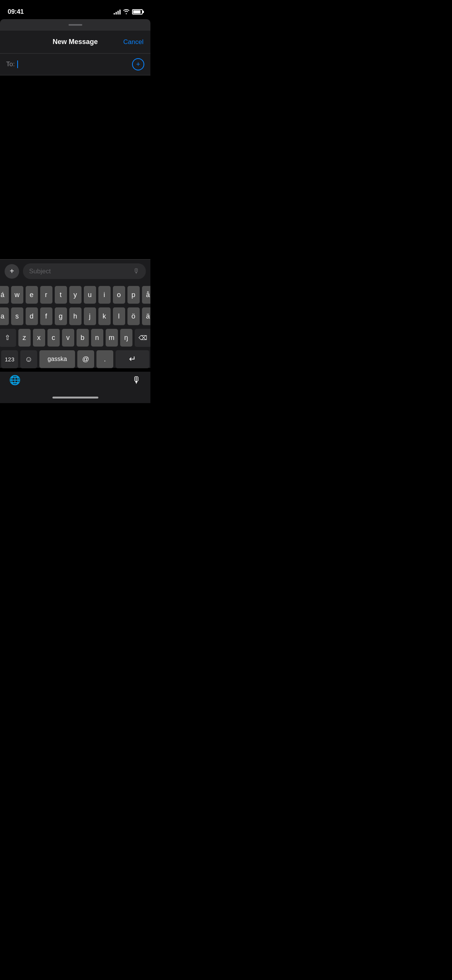  I want to click on emoji-key: ☺, so click(29, 359).